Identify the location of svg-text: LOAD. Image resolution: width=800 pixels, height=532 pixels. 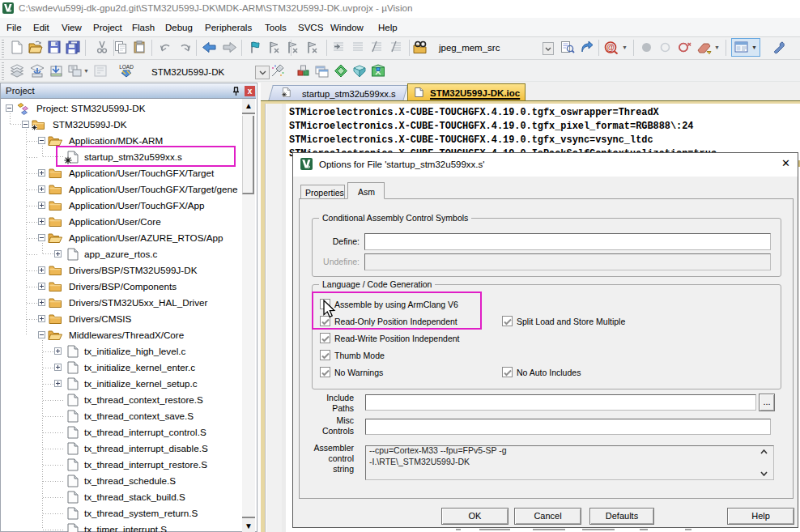
(126, 66).